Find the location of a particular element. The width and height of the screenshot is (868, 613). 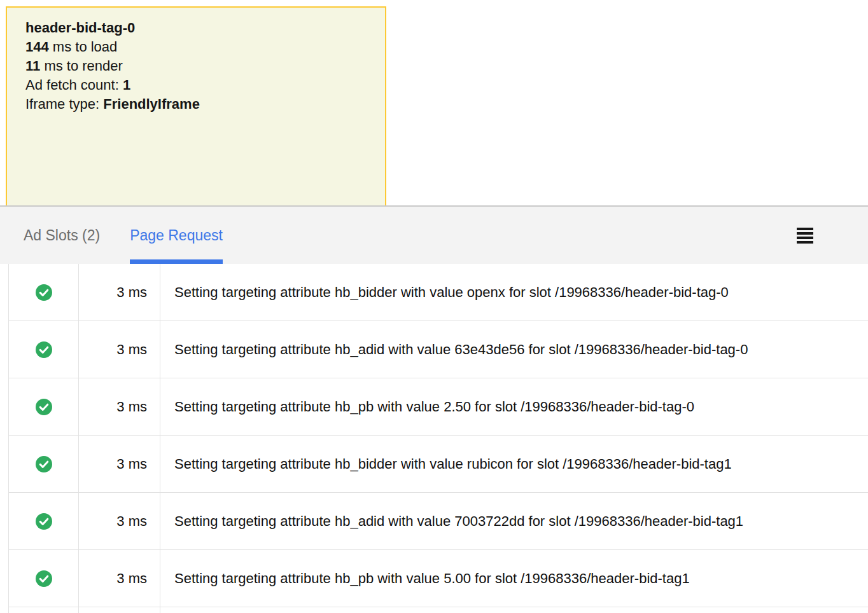

slot-info-overlay: header-bid-tag-0 144 ms to load 11 ms to… is located at coordinates (196, 106).